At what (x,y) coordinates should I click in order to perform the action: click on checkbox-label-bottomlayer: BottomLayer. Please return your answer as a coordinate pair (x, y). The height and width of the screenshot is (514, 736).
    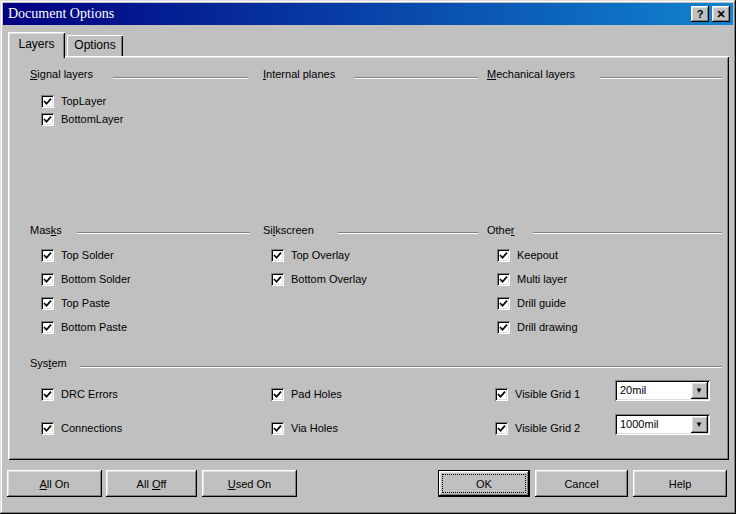
    Looking at the image, I should click on (92, 119).